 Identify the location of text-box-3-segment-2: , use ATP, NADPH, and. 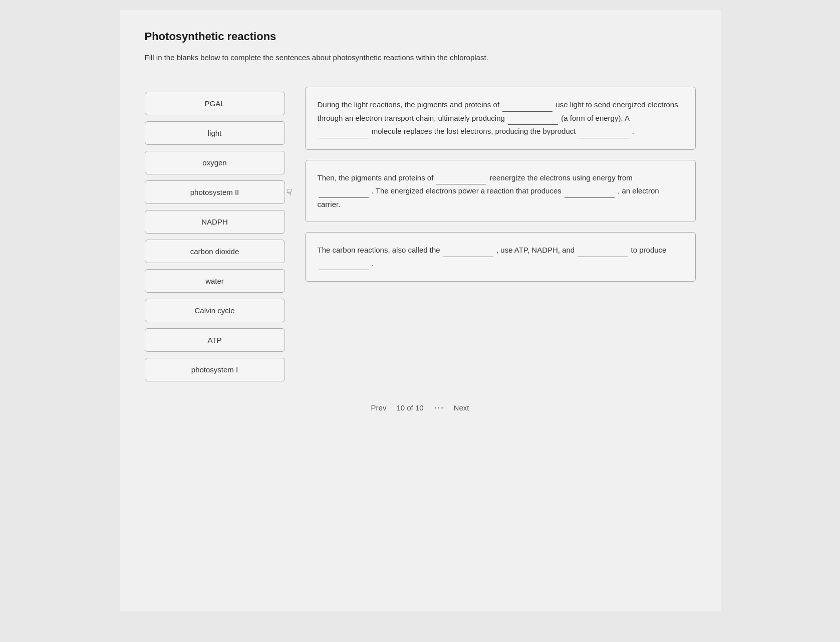
(535, 250).